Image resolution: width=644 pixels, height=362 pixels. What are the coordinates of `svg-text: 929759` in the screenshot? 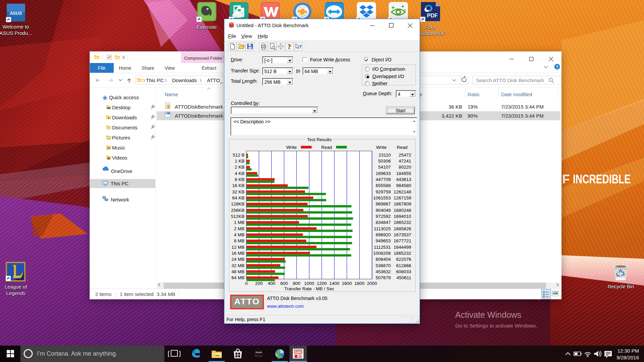 It's located at (383, 192).